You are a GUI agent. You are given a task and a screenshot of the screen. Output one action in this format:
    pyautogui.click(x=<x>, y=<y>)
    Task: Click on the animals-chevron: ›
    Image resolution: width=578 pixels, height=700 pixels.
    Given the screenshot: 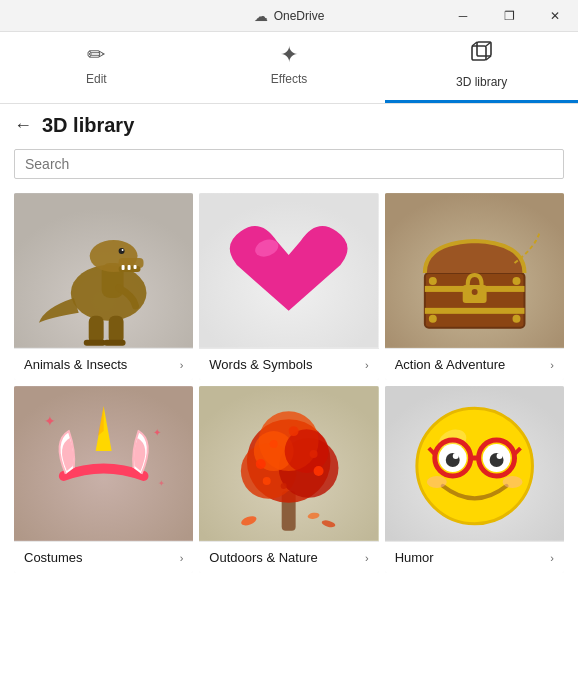 What is the action you would take?
    pyautogui.click(x=182, y=365)
    